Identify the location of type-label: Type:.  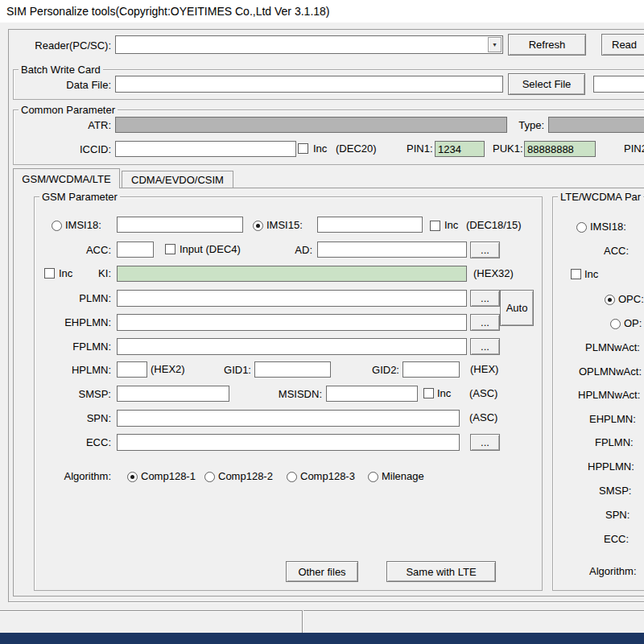
(528, 126).